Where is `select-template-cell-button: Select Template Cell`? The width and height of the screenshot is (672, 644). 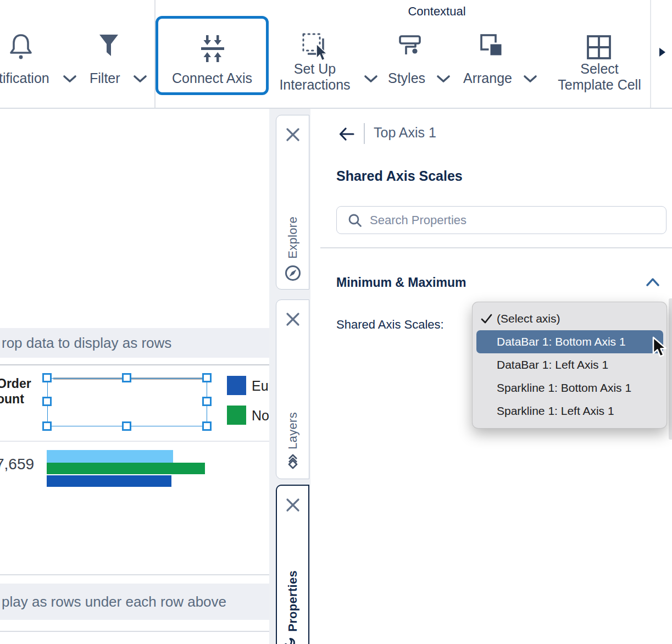
select-template-cell-button: Select Template Cell is located at coordinates (599, 77).